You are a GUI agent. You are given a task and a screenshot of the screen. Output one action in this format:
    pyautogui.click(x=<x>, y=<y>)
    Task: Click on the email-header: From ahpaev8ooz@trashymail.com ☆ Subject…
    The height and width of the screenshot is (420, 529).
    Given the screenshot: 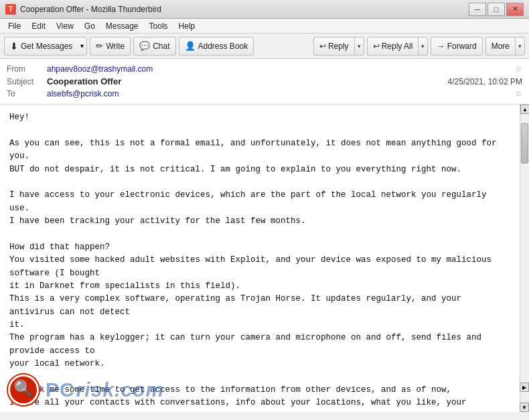 What is the action you would take?
    pyautogui.click(x=264, y=82)
    